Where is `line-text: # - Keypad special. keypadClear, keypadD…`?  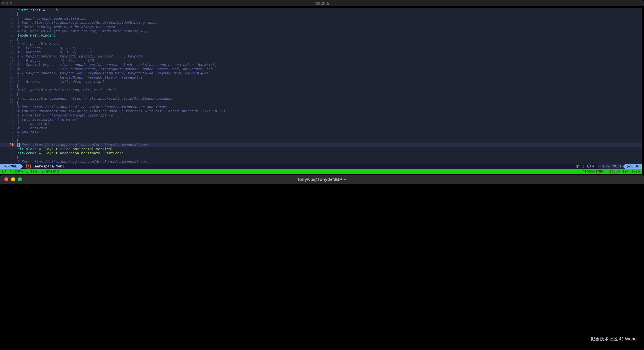 line-text: # - Keypad special. keypadClear, keypadD… is located at coordinates (114, 73).